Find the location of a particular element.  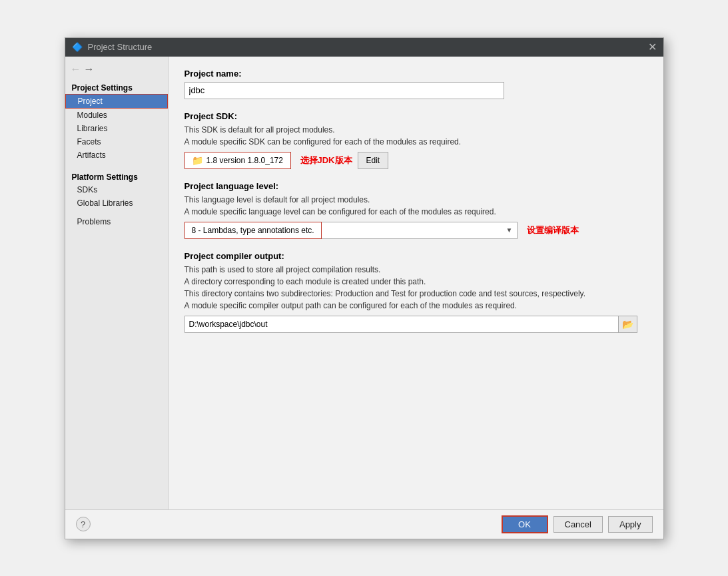

footer-right: OK Cancel Apply is located at coordinates (577, 525).